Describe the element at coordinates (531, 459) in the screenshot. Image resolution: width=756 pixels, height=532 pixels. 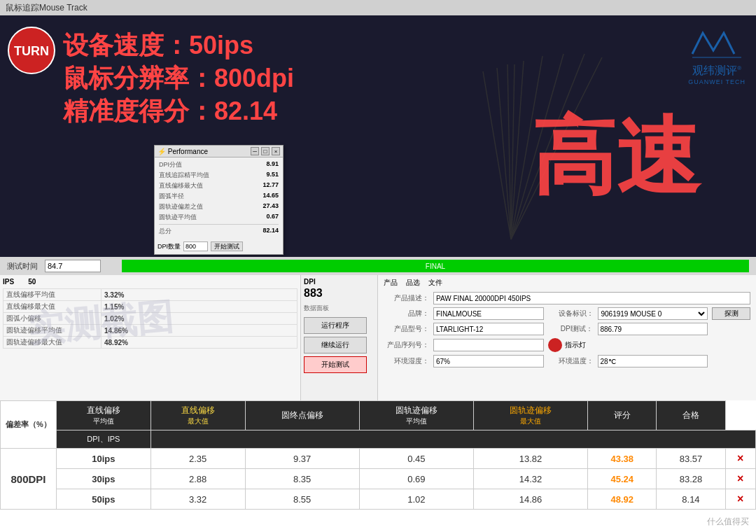
I see `circle-avg-10: 13.82` at that location.